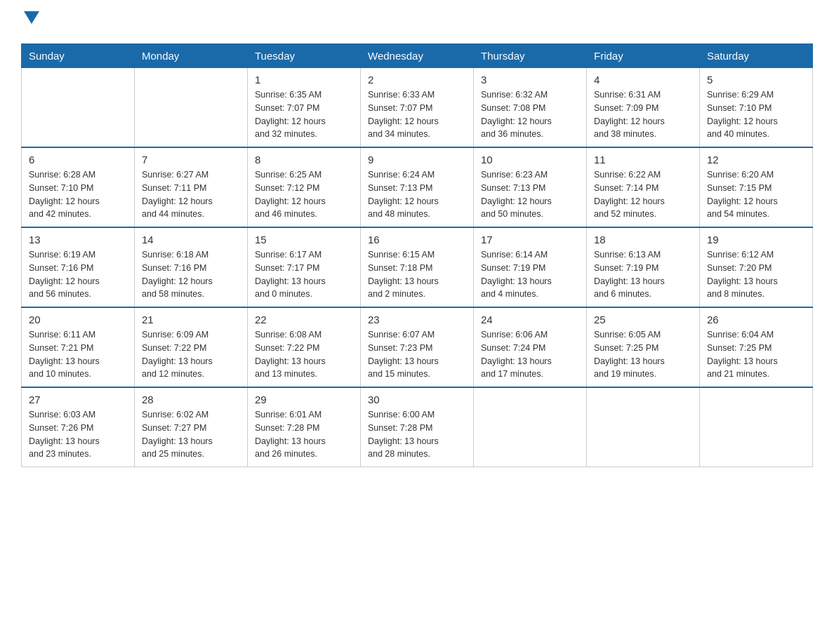 This screenshot has width=834, height=644. I want to click on calendar-cell: 3Sunrise: 6:32 AM Sunset: 7:08 PM Daylig…, so click(531, 108).